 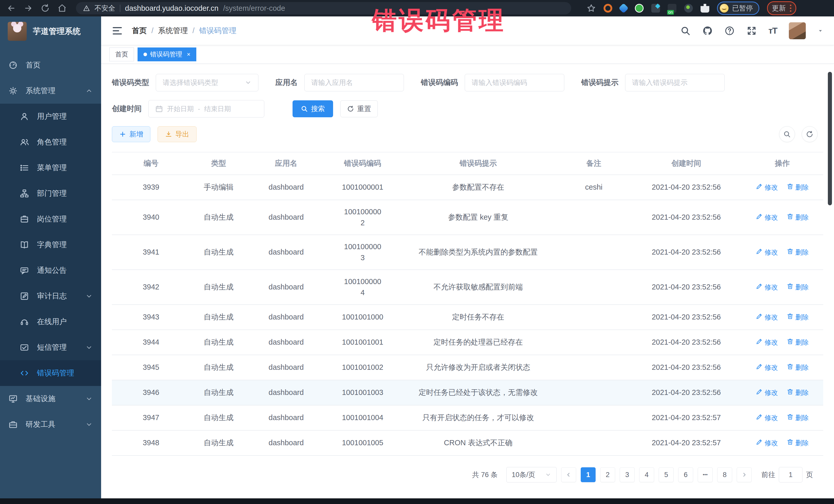 I want to click on browser-menu-icon, so click(x=791, y=8).